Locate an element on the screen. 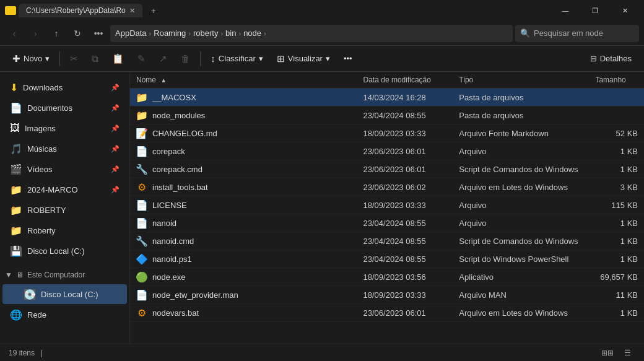 This screenshot has width=644, height=361. close-btn: ✕ is located at coordinates (625, 11).